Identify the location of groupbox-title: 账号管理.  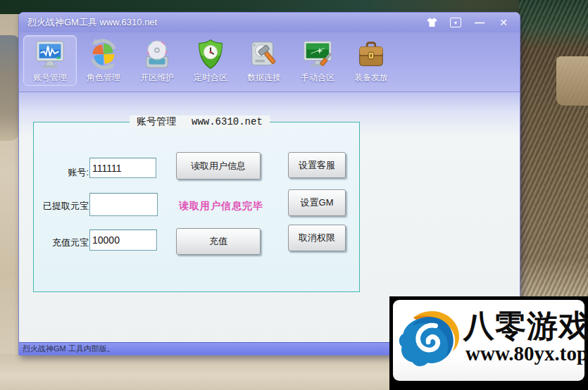
(156, 121).